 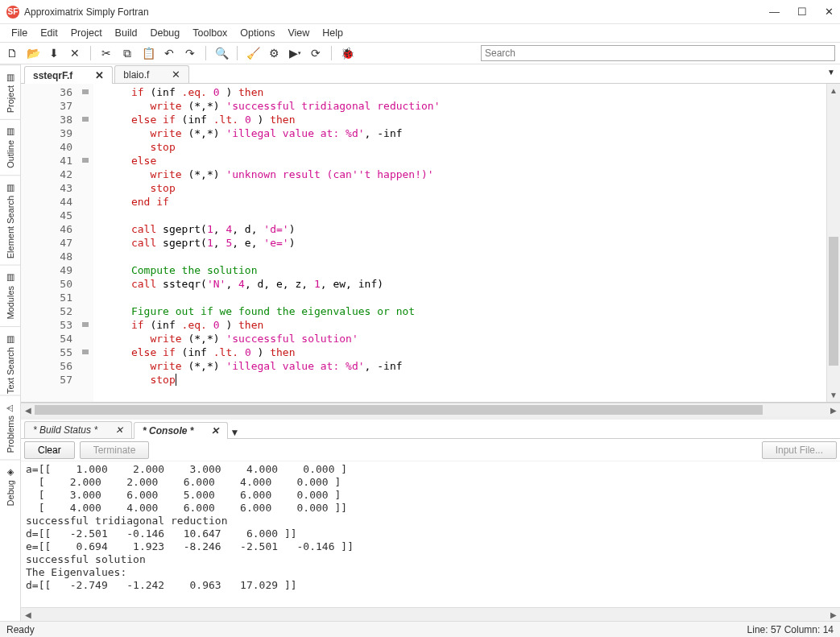 What do you see at coordinates (833, 243) in the screenshot?
I see `vertical-scrollbar: ▲ ▼` at bounding box center [833, 243].